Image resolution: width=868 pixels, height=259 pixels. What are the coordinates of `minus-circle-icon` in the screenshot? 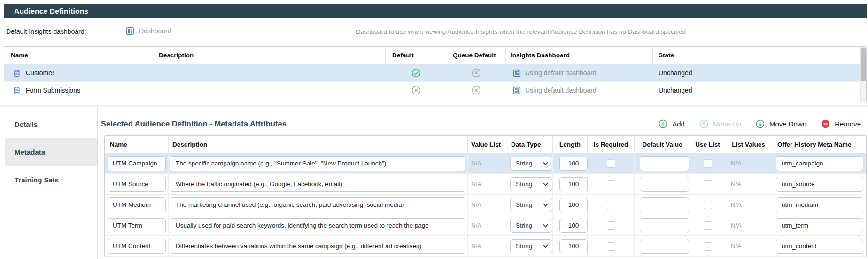 It's located at (826, 124).